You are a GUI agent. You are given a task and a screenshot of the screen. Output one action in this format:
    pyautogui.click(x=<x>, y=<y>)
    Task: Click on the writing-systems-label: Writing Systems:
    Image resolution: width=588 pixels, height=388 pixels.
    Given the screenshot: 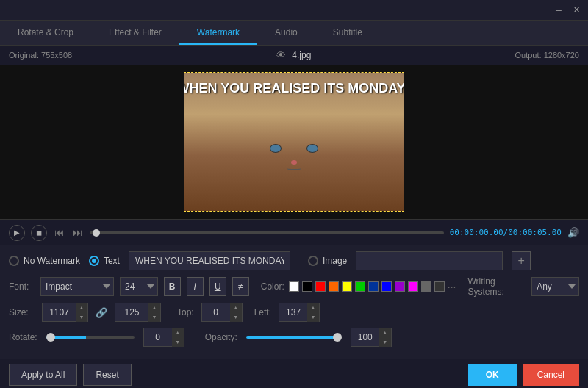 What is the action you would take?
    pyautogui.click(x=497, y=287)
    